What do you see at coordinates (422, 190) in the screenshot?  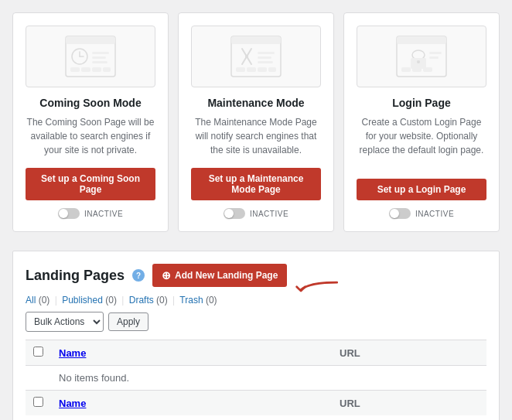 I see `login-setup-button: Set up a Login Page` at bounding box center [422, 190].